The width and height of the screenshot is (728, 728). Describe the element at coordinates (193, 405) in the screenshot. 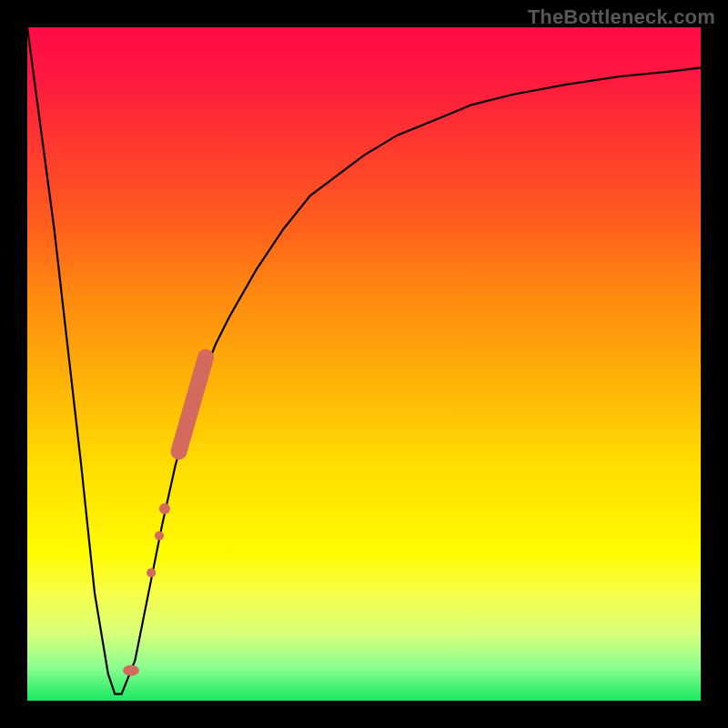

I see `marker-pill` at that location.